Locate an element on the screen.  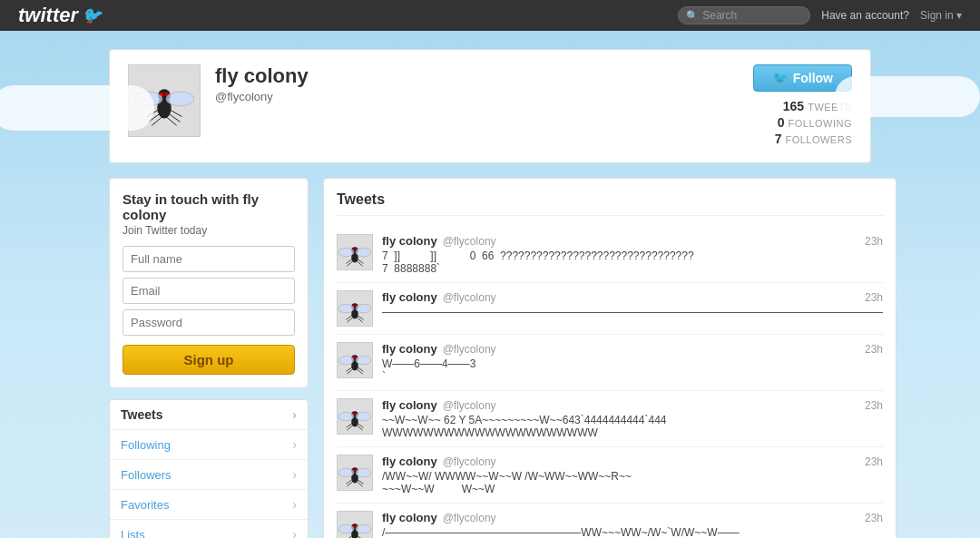
have-account-text: Have an account? is located at coordinates (866, 15).